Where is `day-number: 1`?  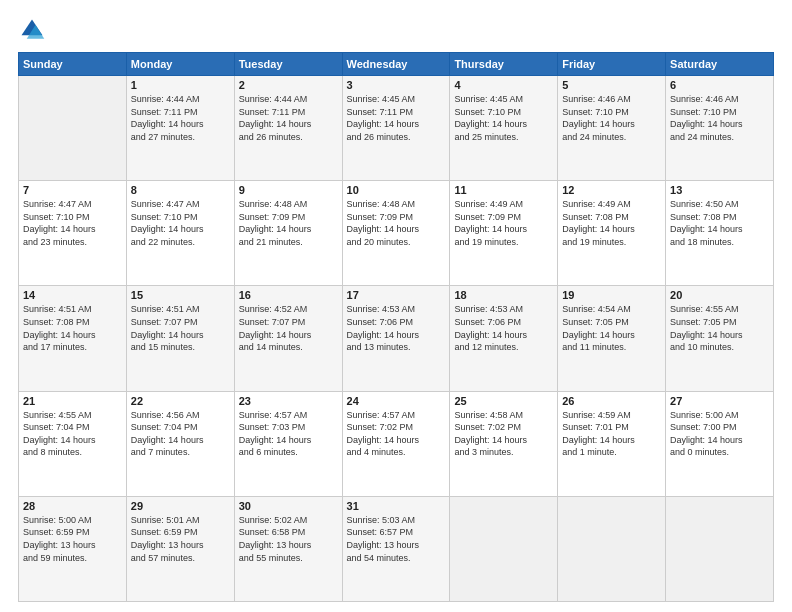
day-number: 1 is located at coordinates (180, 85).